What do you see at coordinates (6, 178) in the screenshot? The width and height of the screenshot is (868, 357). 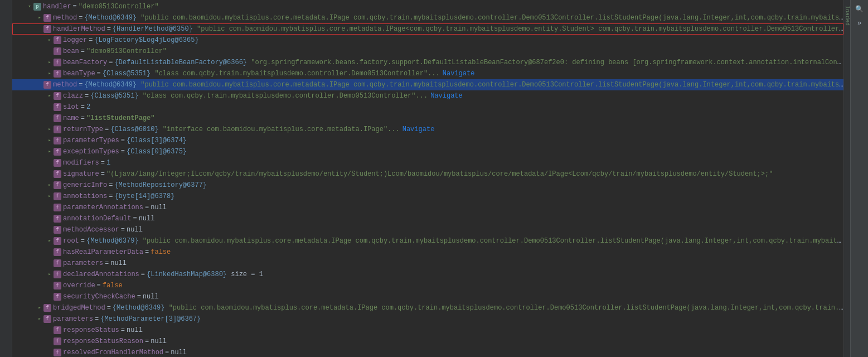 I see `left-gutter` at bounding box center [6, 178].